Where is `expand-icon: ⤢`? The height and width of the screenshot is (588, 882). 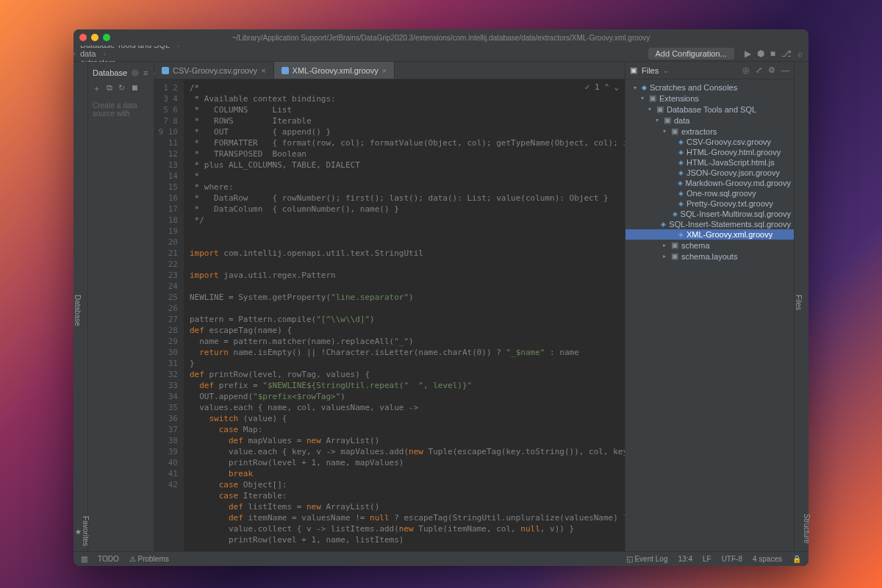 expand-icon: ⤢ is located at coordinates (759, 71).